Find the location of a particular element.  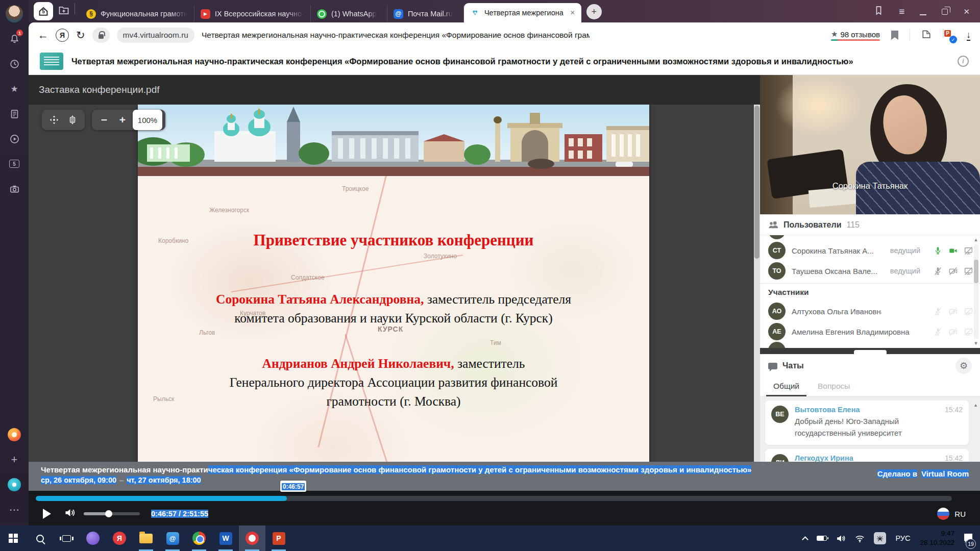

scroll-up-icon: ▲ is located at coordinates (976, 240).